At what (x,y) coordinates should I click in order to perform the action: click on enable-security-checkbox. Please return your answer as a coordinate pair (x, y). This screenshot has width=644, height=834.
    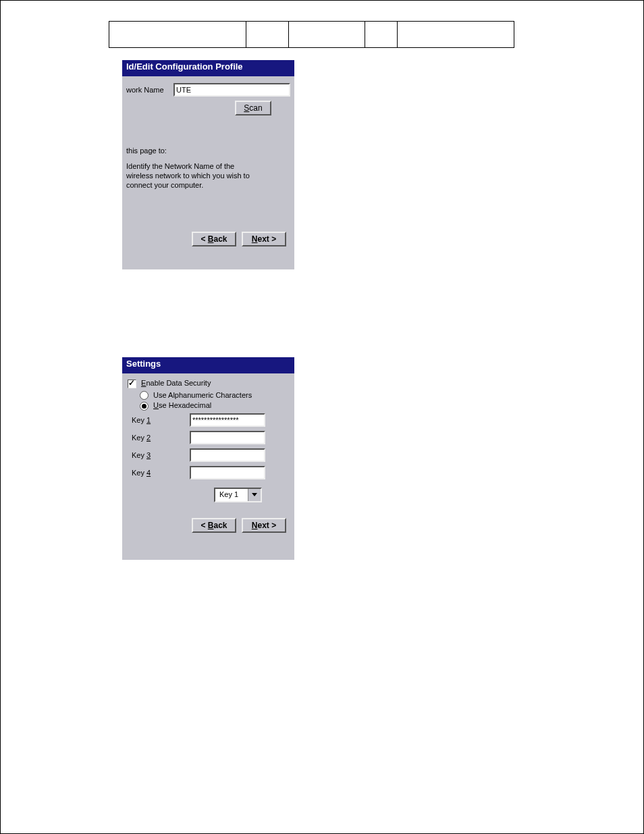
    Looking at the image, I should click on (132, 384).